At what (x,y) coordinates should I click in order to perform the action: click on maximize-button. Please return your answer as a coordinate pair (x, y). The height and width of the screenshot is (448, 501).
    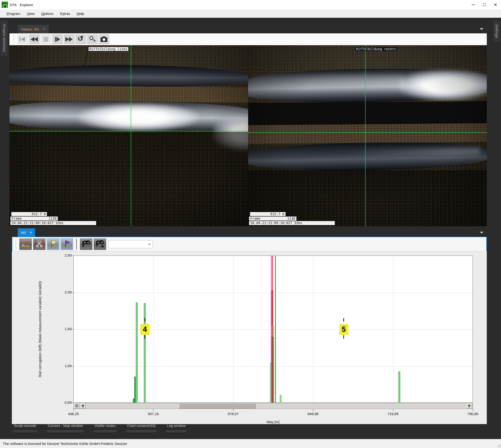
    Looking at the image, I should click on (484, 5).